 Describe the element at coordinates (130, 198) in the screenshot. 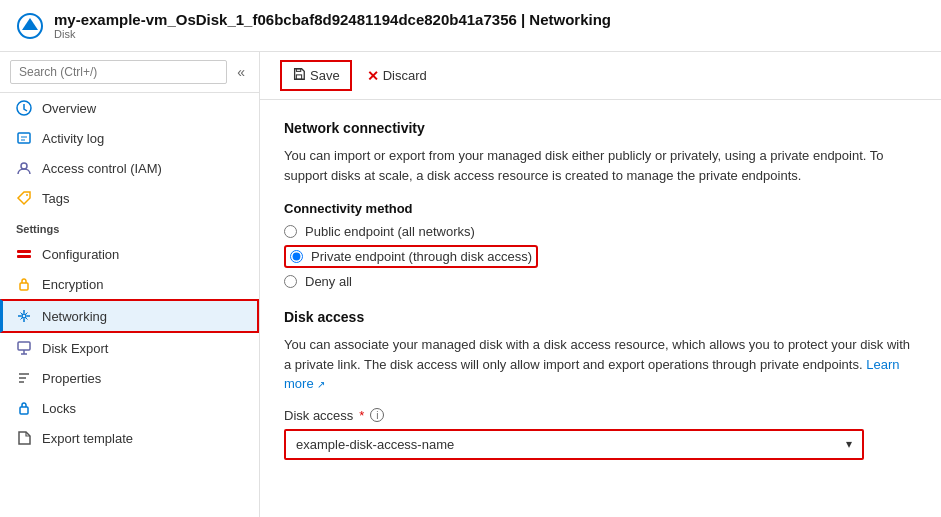

I see `sidebar-item-tags: Tags` at that location.